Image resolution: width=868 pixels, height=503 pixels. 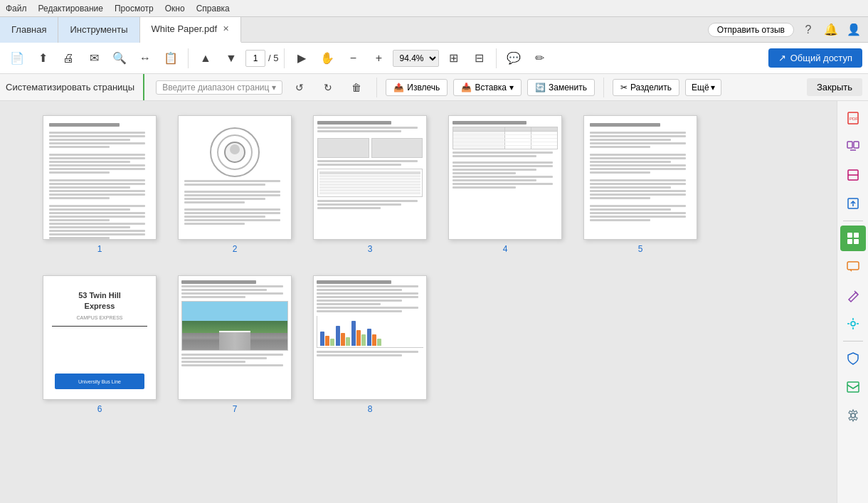 What do you see at coordinates (434, 9) in the screenshot?
I see `menu-bar: Файл Редактирование Просмотр Окно Справк…` at bounding box center [434, 9].